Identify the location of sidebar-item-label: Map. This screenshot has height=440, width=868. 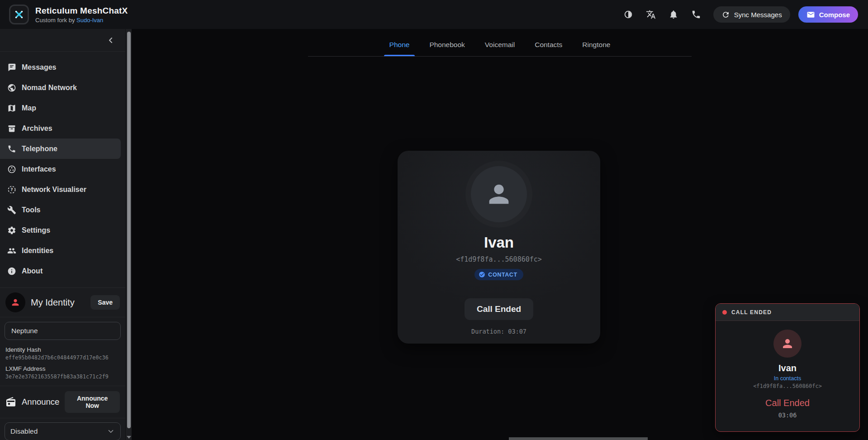
(29, 108).